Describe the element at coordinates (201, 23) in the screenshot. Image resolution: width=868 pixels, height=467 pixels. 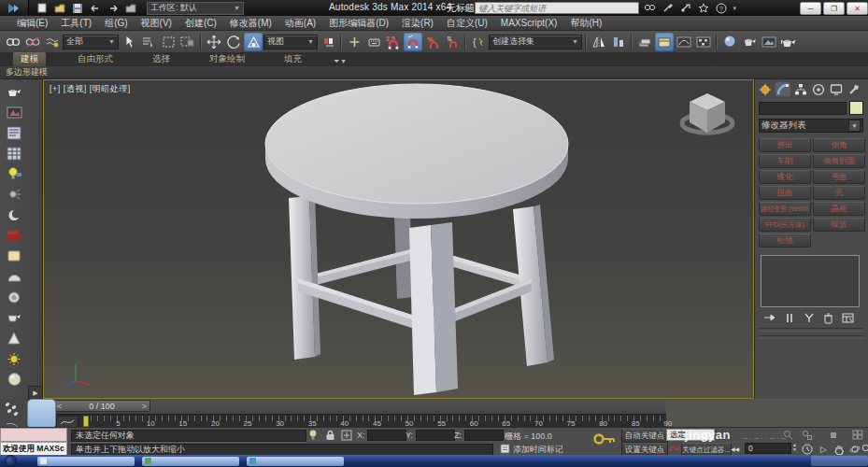
I see `menu-create: 创建(C)` at that location.